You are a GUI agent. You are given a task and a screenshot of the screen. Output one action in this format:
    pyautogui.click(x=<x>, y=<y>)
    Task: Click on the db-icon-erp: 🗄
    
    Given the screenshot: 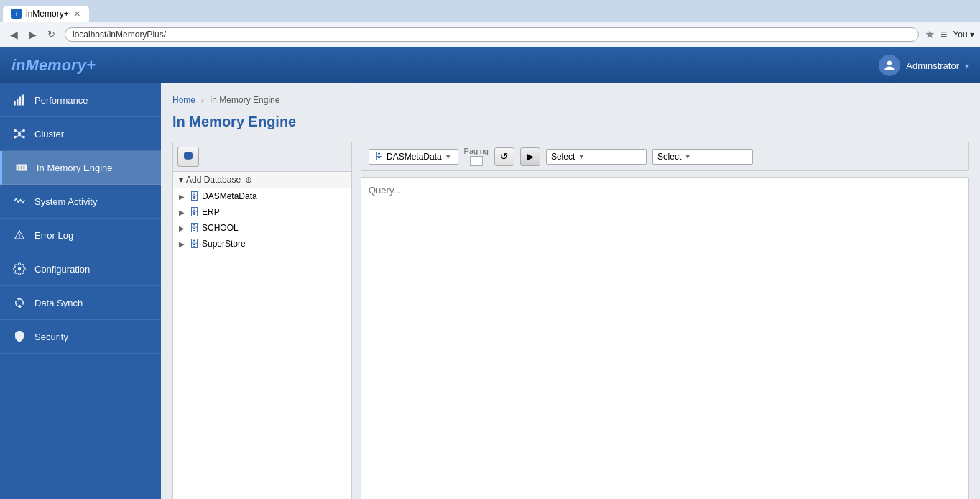 What is the action you would take?
    pyautogui.click(x=194, y=212)
    